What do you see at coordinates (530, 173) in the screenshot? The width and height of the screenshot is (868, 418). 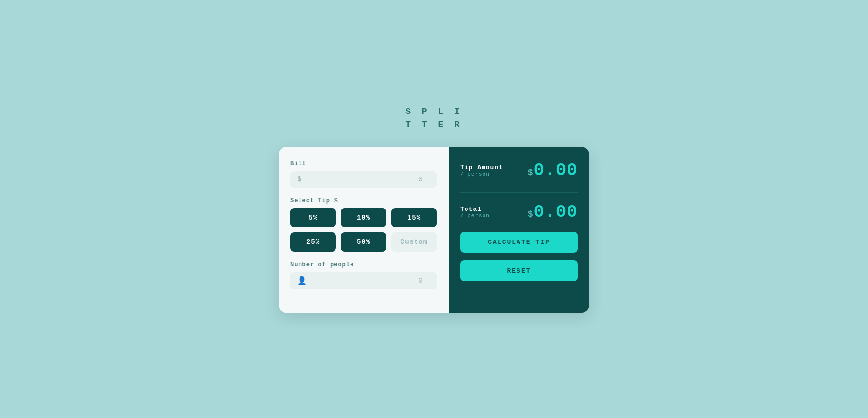 I see `tip-dollar-sign: $` at bounding box center [530, 173].